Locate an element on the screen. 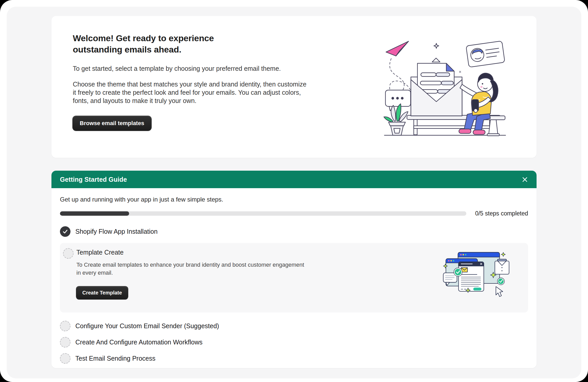  close-button is located at coordinates (525, 179).